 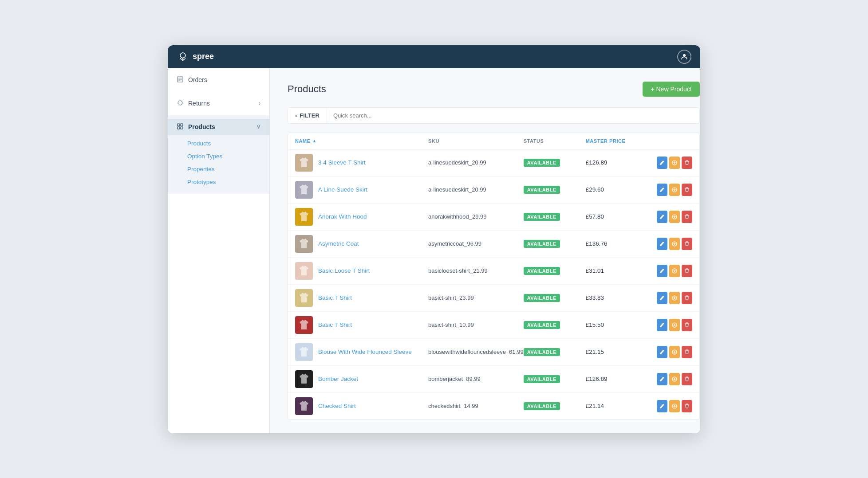 What do you see at coordinates (218, 144) in the screenshot?
I see `sidebar-item-products: Products` at bounding box center [218, 144].